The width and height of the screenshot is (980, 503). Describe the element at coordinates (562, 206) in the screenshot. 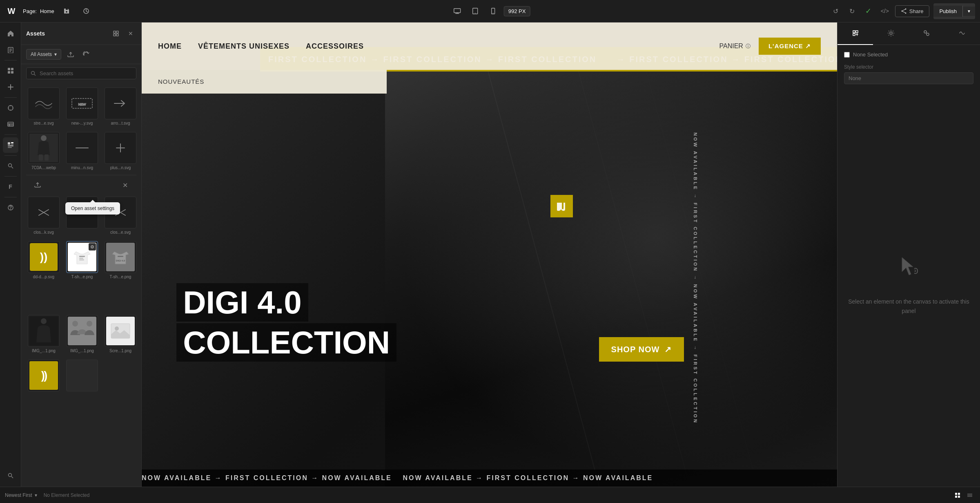

I see `hero-logo-badge` at that location.